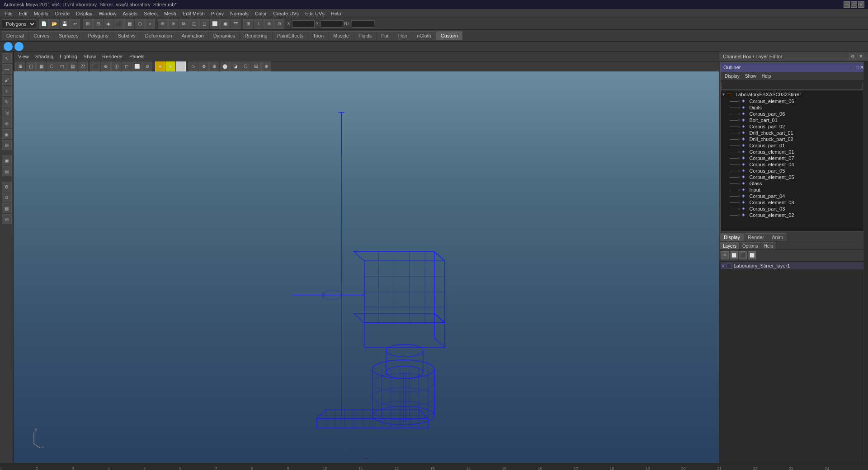 This screenshot has height=470, width=868. What do you see at coordinates (62, 14) in the screenshot?
I see `menu-create: Create` at bounding box center [62, 14].